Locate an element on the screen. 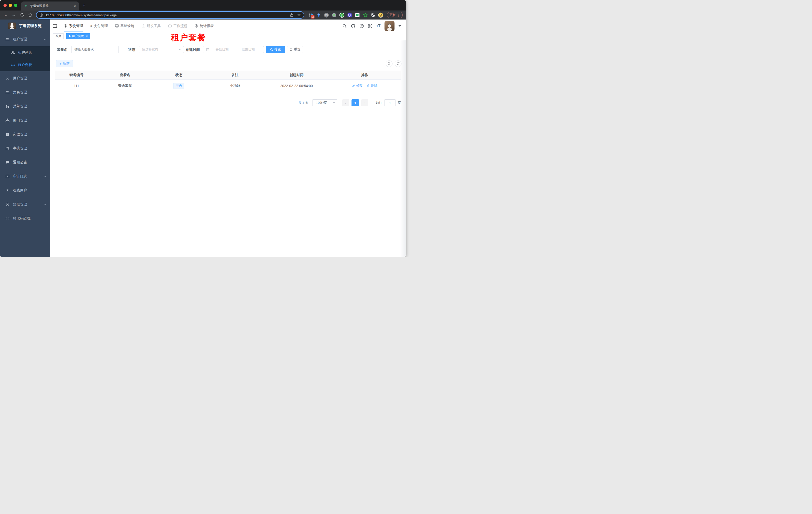 This screenshot has height=514, width=812. goto-label: 前往 is located at coordinates (379, 103).